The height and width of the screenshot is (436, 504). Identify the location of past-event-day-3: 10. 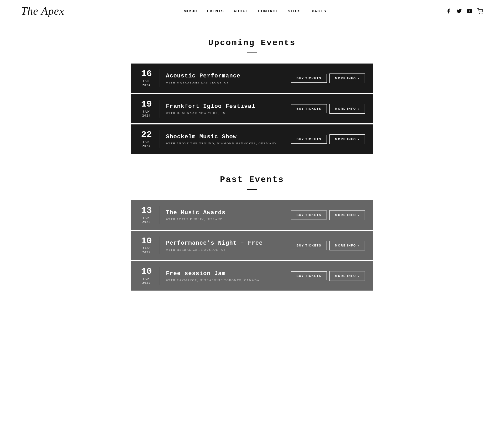
(146, 271).